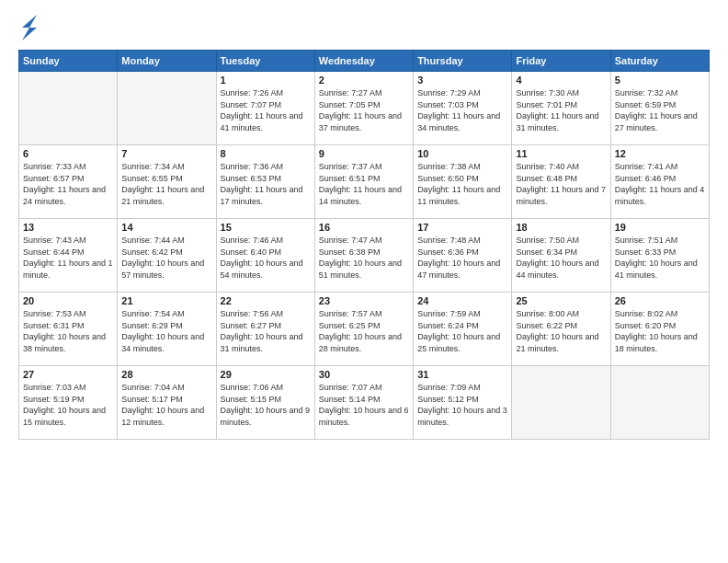 The height and width of the screenshot is (563, 728). What do you see at coordinates (463, 256) in the screenshot?
I see `calendar-cell: 17Sunrise: 7:48 AM Sunset: 6:36 PM Dayli…` at bounding box center [463, 256].